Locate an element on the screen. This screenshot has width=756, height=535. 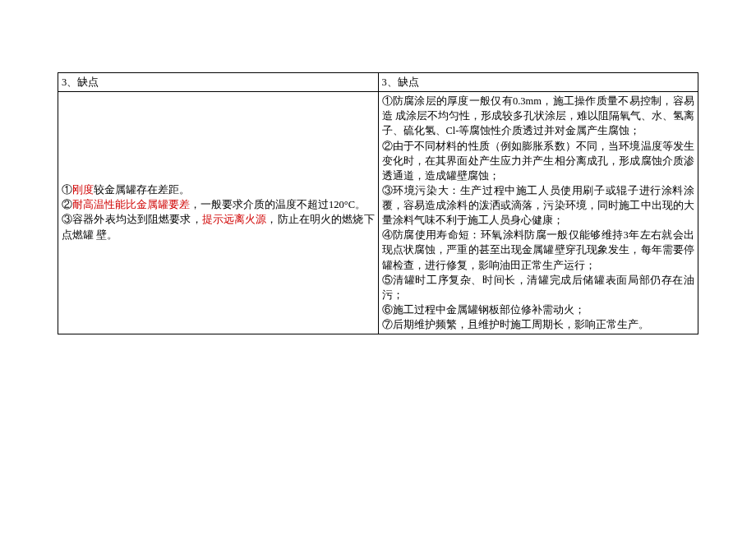
right-p2: ②由于不同材料的性质（例如膨胀系数）不同，当环境温度等发生 变化时，在其界面处产… is located at coordinates (539, 161).